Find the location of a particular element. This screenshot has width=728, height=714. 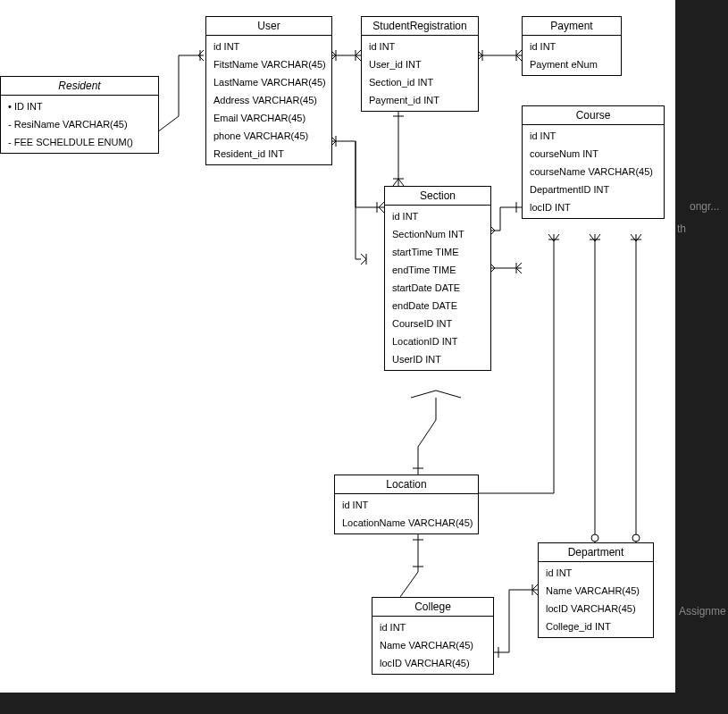

entity-attr: Payment eNum is located at coordinates (572, 64).